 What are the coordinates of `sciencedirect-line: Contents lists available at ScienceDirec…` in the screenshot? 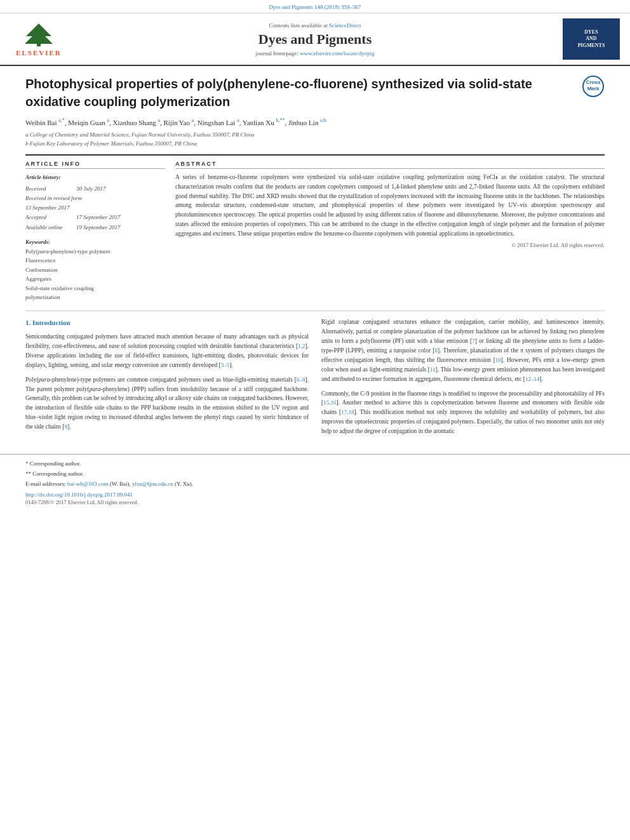 It's located at (315, 25).